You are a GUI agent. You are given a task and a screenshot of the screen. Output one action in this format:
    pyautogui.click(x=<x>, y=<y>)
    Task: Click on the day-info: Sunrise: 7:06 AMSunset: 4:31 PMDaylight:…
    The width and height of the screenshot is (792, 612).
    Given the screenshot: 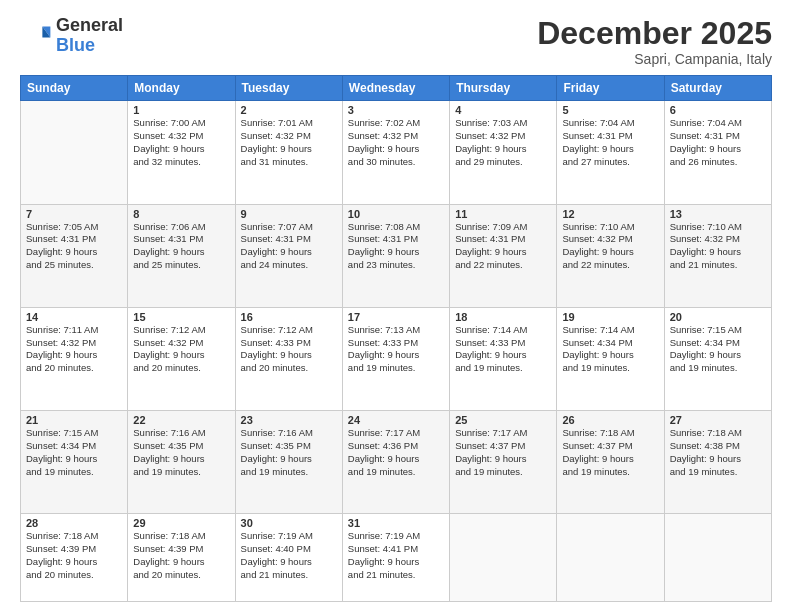 What is the action you would take?
    pyautogui.click(x=181, y=246)
    